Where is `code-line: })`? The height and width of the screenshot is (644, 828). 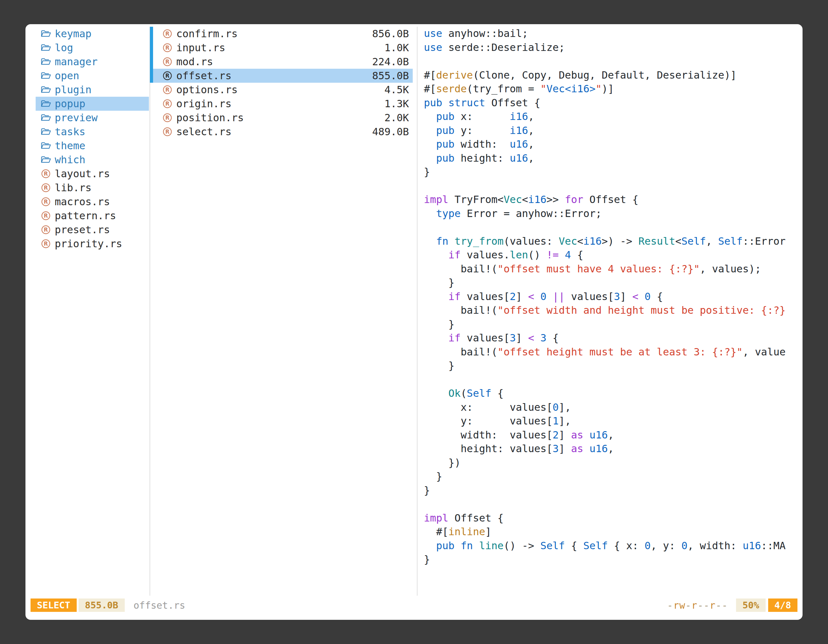
code-line: }) is located at coordinates (613, 463).